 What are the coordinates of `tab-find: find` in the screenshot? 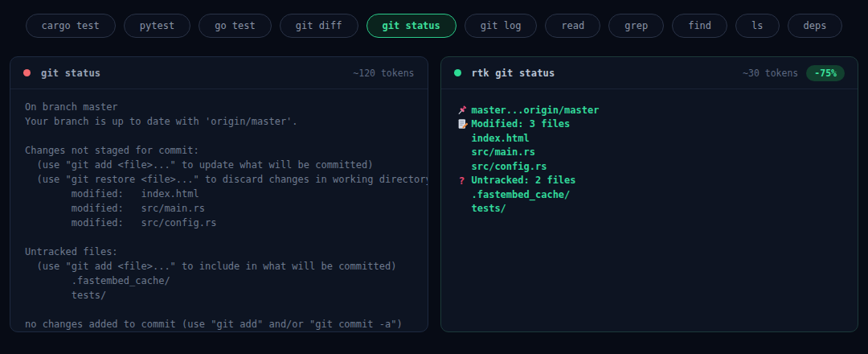 It's located at (699, 26).